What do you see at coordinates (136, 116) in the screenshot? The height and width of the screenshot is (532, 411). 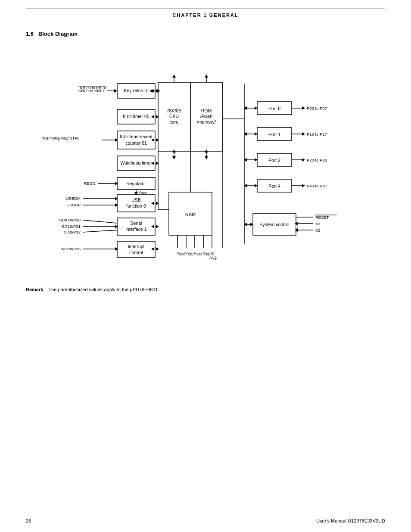 I see `svg-text: 8-bit timer 00` at bounding box center [136, 116].